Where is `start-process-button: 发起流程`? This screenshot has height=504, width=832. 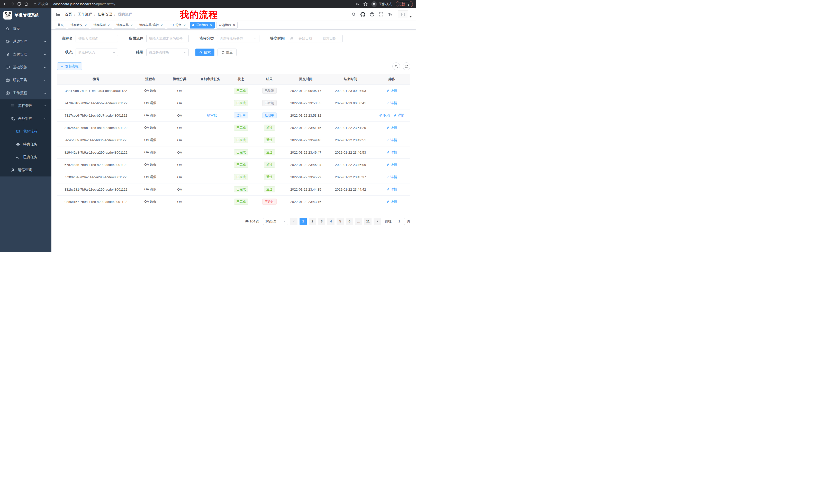
start-process-button: 发起流程 is located at coordinates (70, 66).